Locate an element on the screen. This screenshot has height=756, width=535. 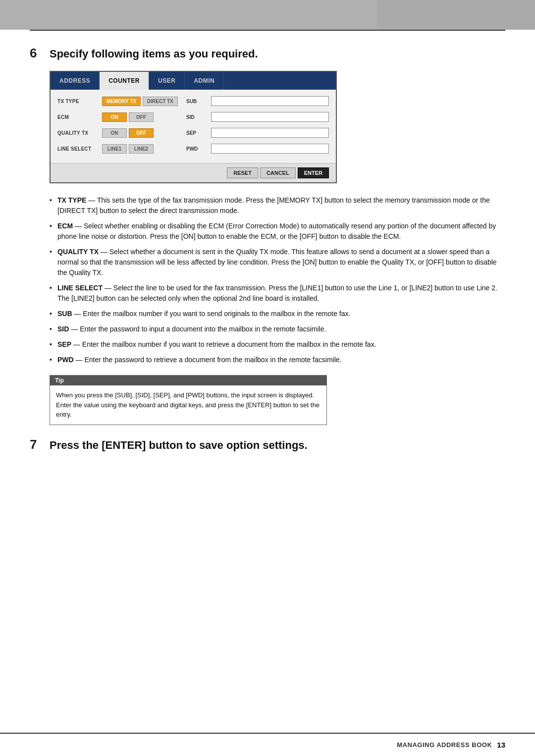
page-footer: MANAGING ADDRESS BOOK 13 is located at coordinates (268, 744).